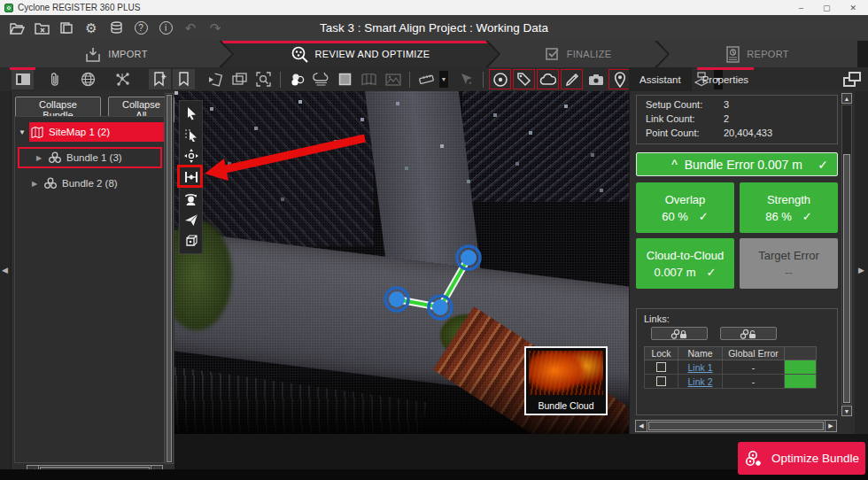 This screenshot has width=868, height=480. What do you see at coordinates (733, 55) in the screenshot?
I see `report-document-icon` at bounding box center [733, 55].